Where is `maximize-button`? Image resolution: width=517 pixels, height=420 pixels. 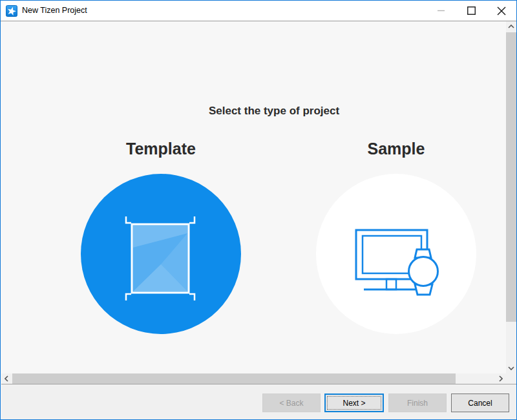 maximize-button is located at coordinates (472, 10).